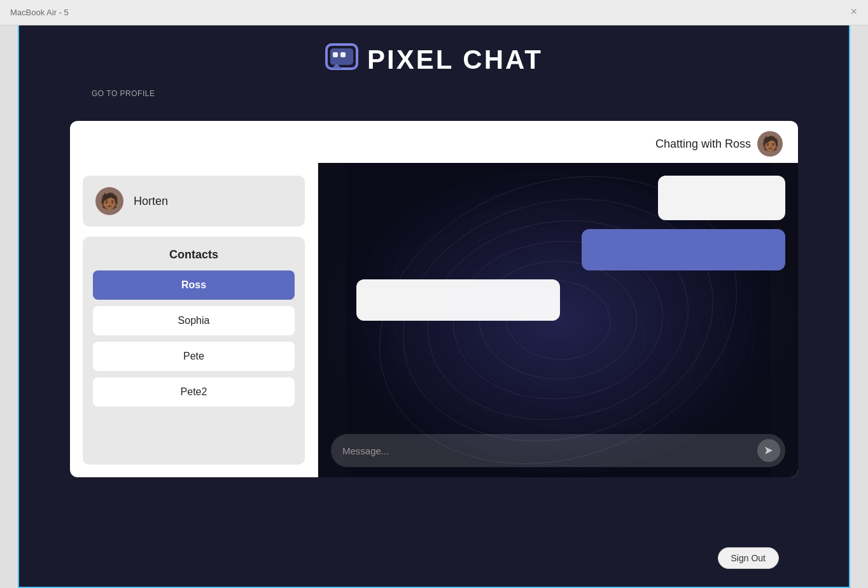 This screenshot has height=588, width=868. I want to click on ross-avatar: 🧑🏾, so click(770, 144).